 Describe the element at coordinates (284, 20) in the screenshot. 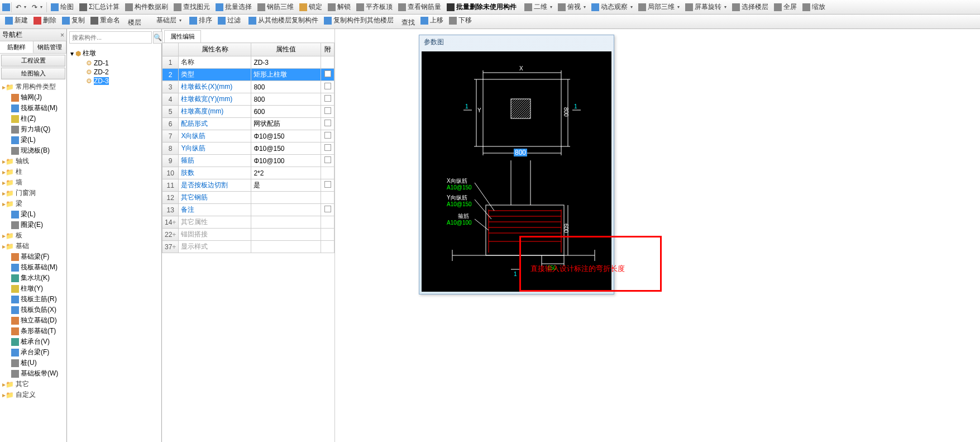

I see `toolbar2-从其他楼层复制构件: 从其他楼层复制构件` at that location.